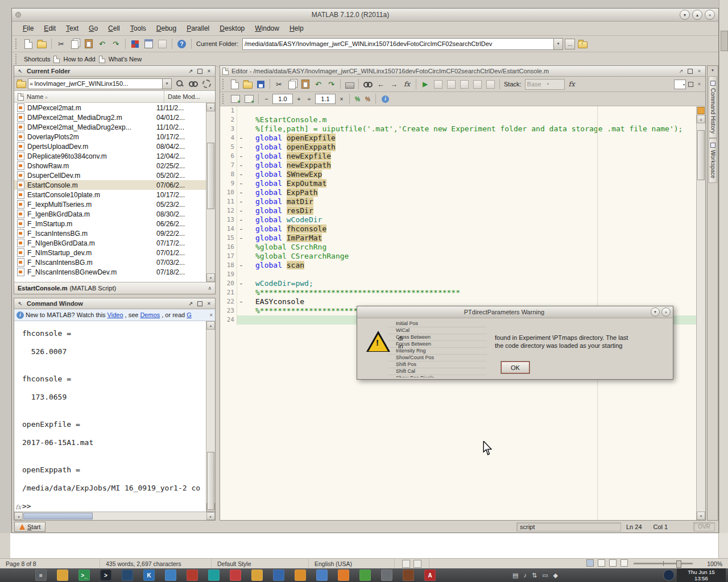 The width and height of the screenshot is (728, 582). I want to click on code-line: 15-global ImParMat, so click(458, 238).